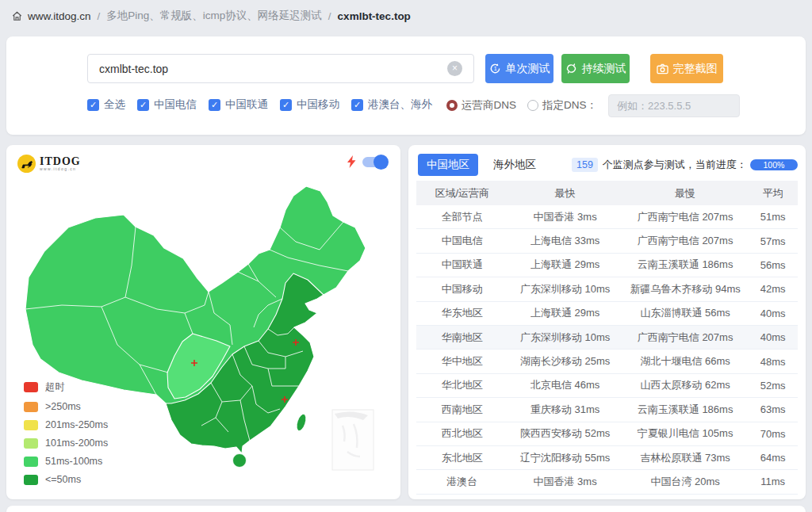 This screenshot has width=812, height=512. What do you see at coordinates (607, 482) in the screenshot?
I see `table-row: 港澳台中国香港 3ms中国台湾 20ms11ms` at bounding box center [607, 482].